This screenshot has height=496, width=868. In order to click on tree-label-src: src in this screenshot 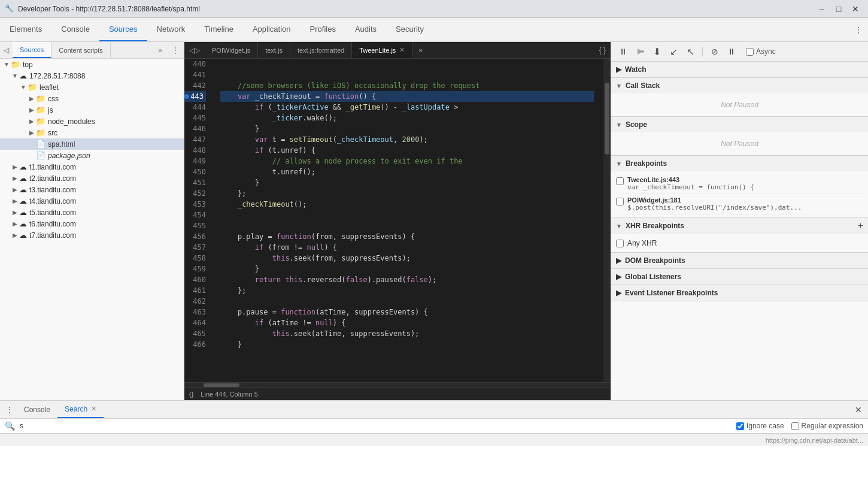, I will do `click(53, 133)`.